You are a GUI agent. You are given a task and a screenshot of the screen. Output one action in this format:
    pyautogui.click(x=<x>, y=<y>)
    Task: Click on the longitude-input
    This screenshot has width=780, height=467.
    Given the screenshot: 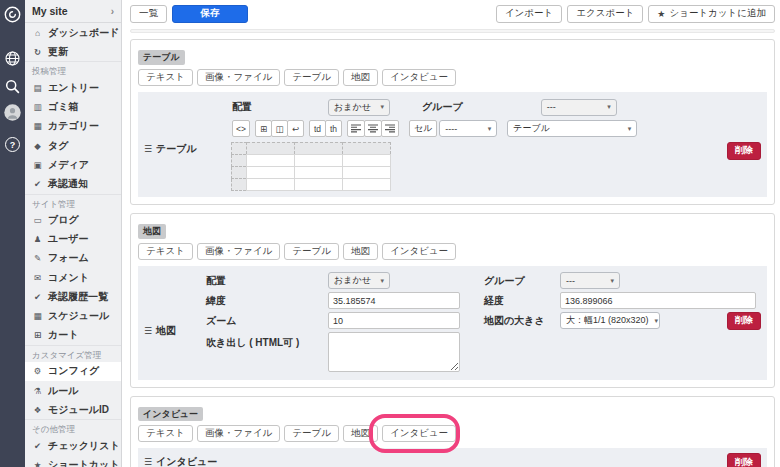 What is the action you would take?
    pyautogui.click(x=658, y=300)
    